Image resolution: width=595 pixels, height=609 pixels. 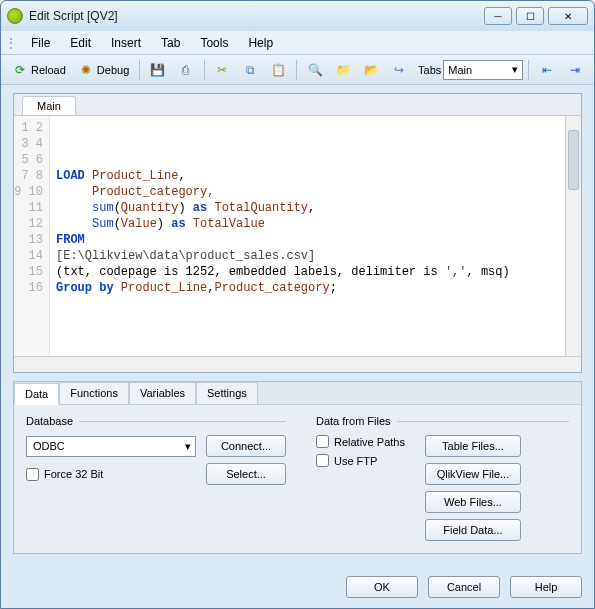 What do you see at coordinates (547, 70) in the screenshot?
I see `indent-left-icon: ⇤` at bounding box center [547, 70].